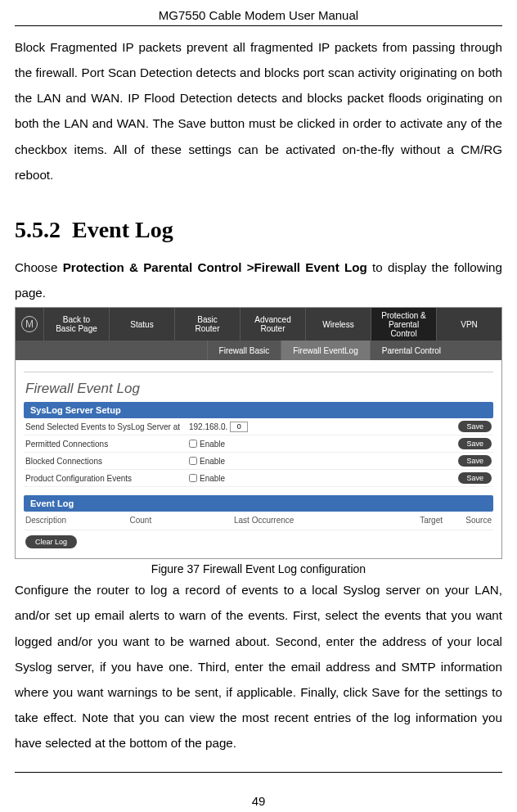 The image size is (517, 812). Describe the element at coordinates (107, 462) in the screenshot. I see `label-blocked: Blocked Connections` at that location.